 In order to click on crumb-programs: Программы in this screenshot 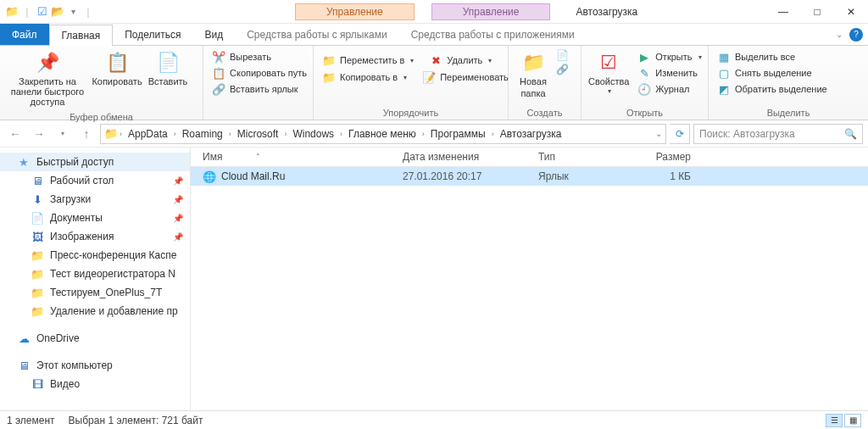, I will do `click(458, 134)`.